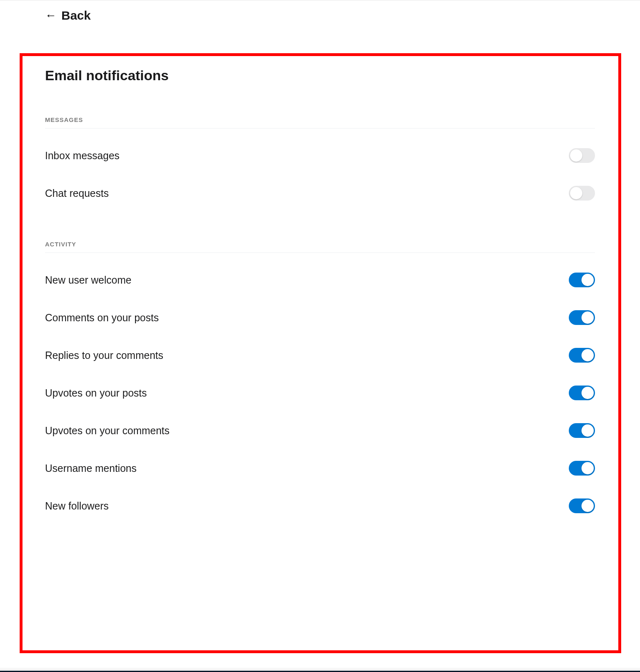 The height and width of the screenshot is (672, 640). Describe the element at coordinates (102, 318) in the screenshot. I see `setting-label: Comments on your posts` at that location.